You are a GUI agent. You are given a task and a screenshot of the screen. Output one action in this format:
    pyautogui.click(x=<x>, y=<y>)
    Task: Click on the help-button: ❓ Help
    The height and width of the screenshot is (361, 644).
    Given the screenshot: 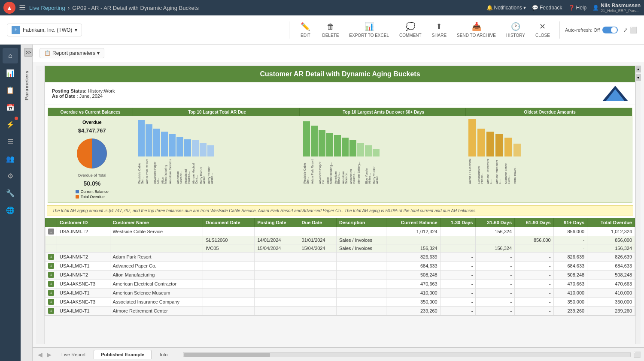 What is the action you would take?
    pyautogui.click(x=578, y=8)
    